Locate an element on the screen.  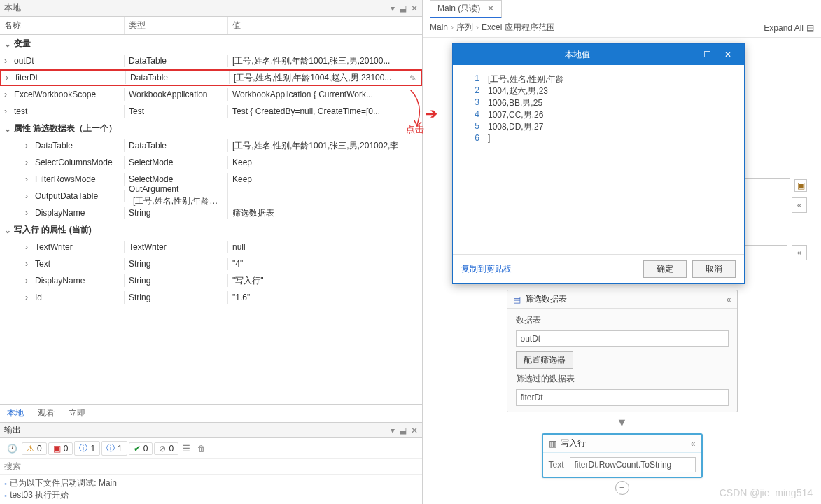
locals-panel-header: 本地 ▾⬓✕ is located at coordinates (211, 8).